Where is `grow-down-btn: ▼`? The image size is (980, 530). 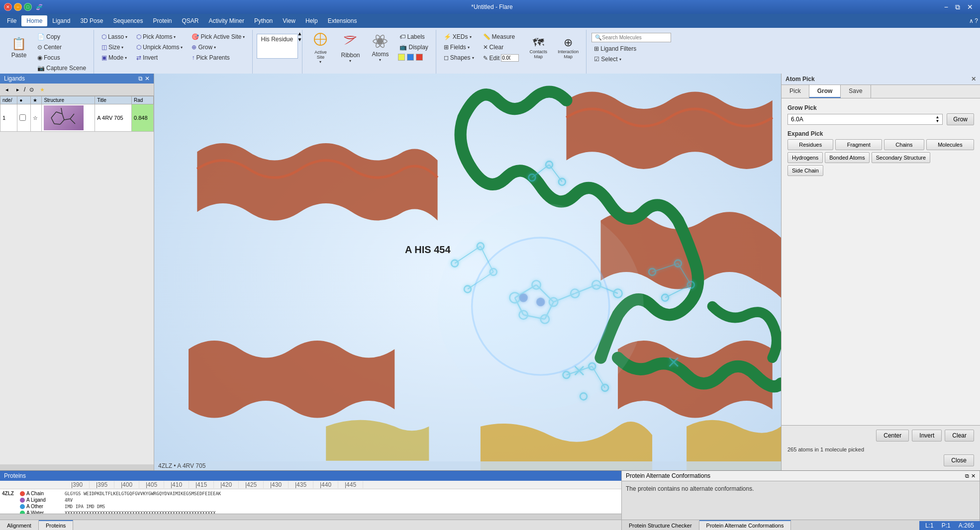
grow-down-btn: ▼ is located at coordinates (937, 121).